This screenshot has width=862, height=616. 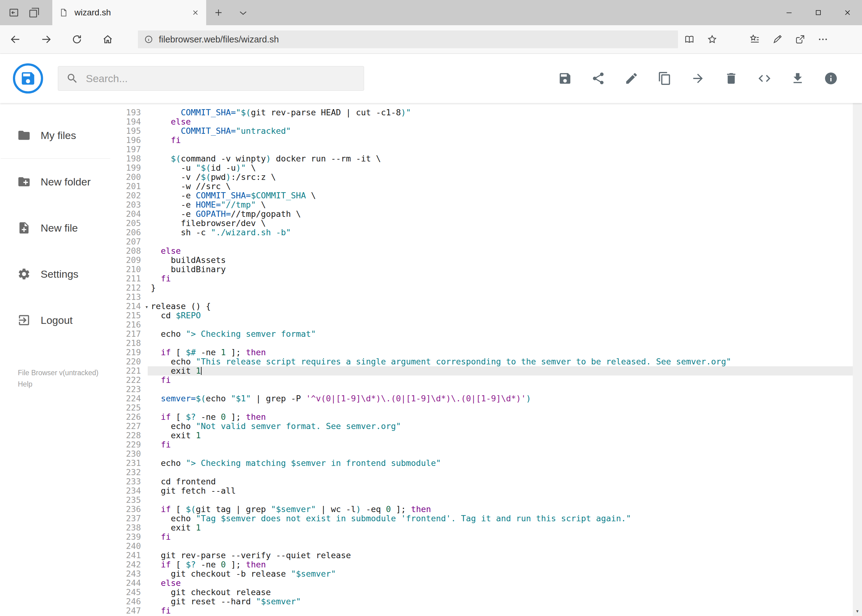 I want to click on code-line: 193 COMMIT_SHA="$(git rev-parse HEAD | c…, so click(x=482, y=113).